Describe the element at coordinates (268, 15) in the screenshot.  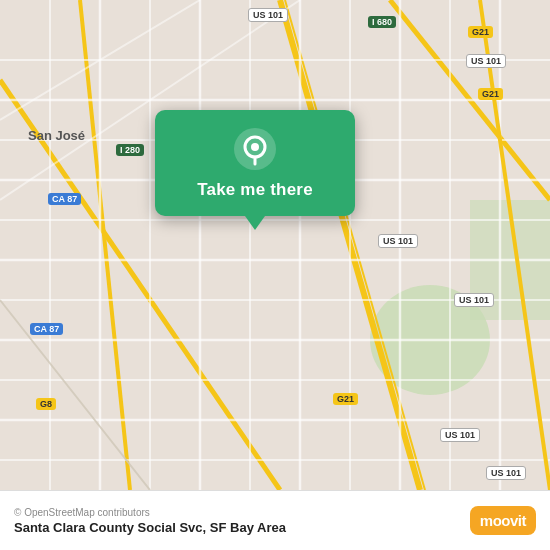
I see `badge-us101-top: US 101` at that location.